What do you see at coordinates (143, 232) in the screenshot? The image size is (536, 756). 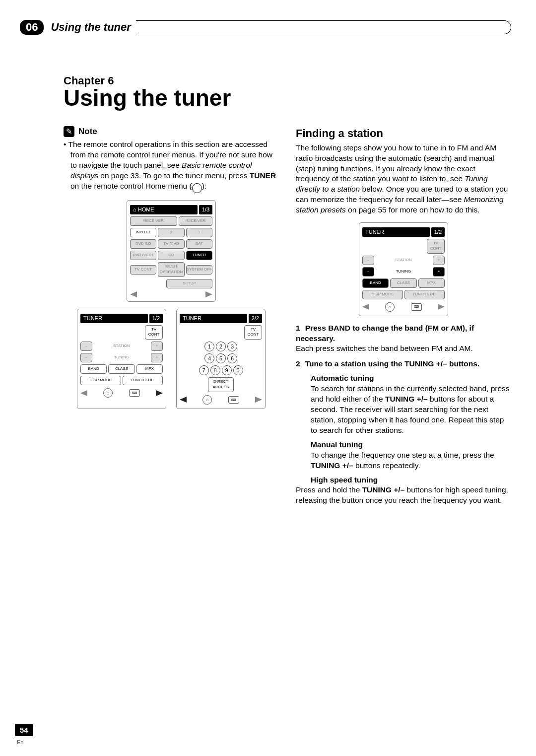 I see `input1-button: INPUT 1` at bounding box center [143, 232].